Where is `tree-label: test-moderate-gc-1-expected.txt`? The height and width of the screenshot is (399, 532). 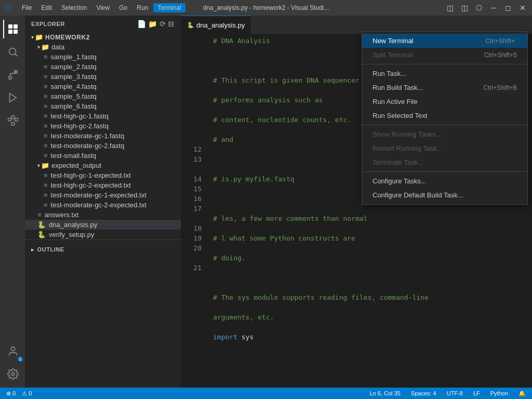 tree-label: test-moderate-gc-1-expected.txt is located at coordinates (99, 195).